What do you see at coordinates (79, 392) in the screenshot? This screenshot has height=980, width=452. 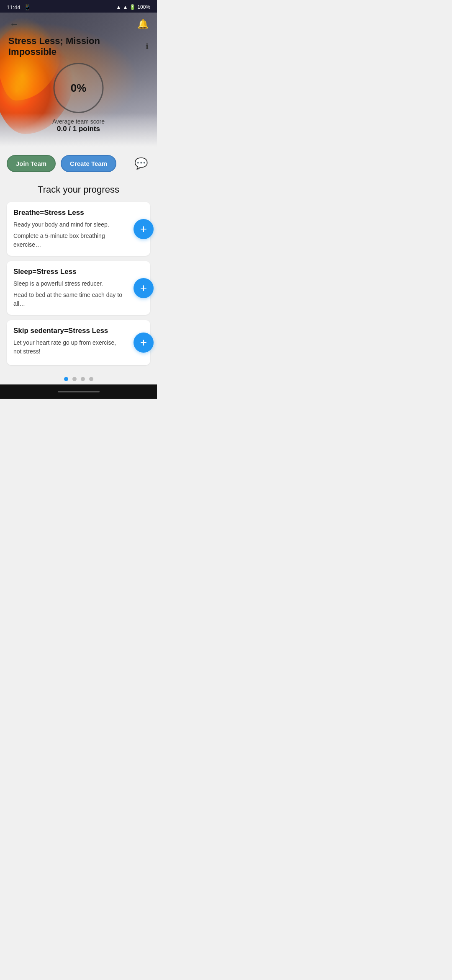 I see `bottom-bar` at bounding box center [79, 392].